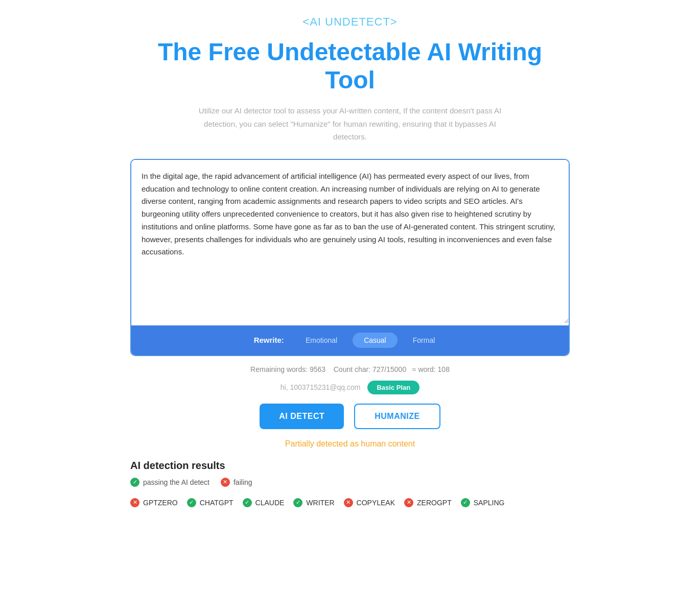 This screenshot has width=700, height=611. What do you see at coordinates (350, 466) in the screenshot?
I see `results-title: AI detection results` at bounding box center [350, 466].